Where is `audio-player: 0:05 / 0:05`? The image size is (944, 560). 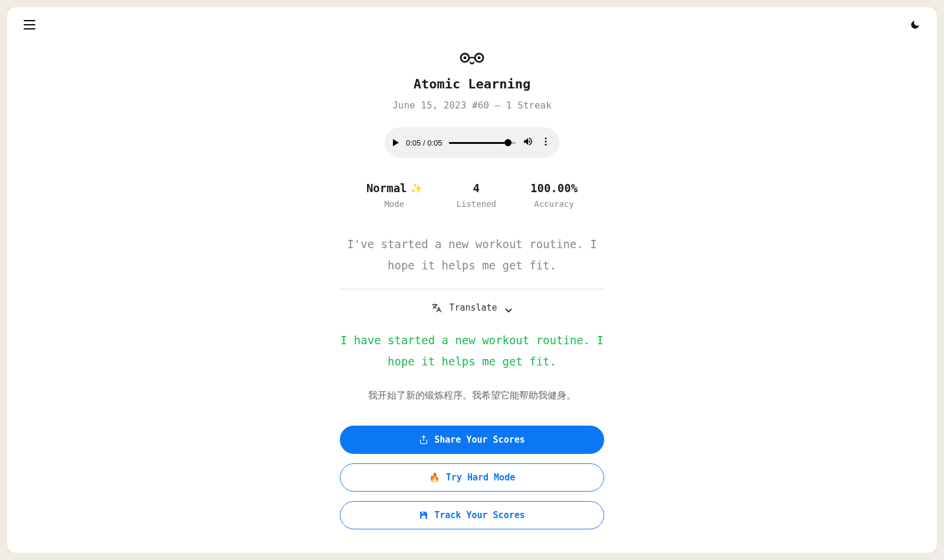 audio-player: 0:05 / 0:05 is located at coordinates (472, 143).